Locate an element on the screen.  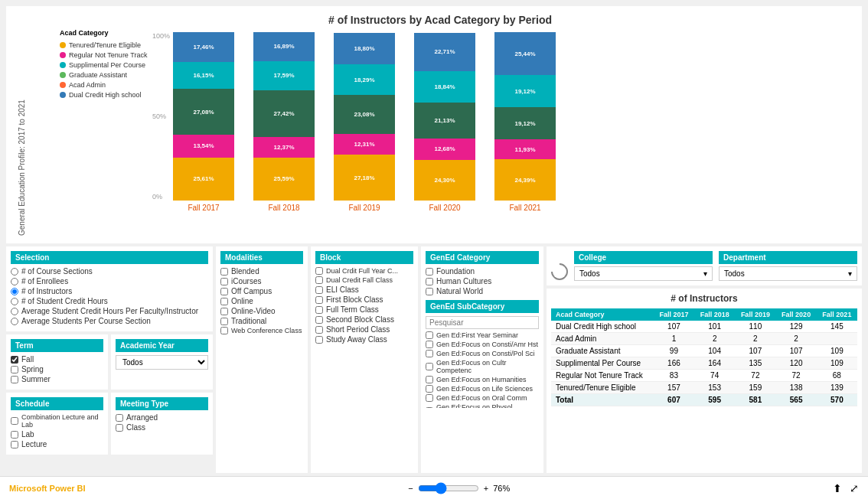
radio-student-credit-hours: # of Student Credit Hours is located at coordinates (109, 302).